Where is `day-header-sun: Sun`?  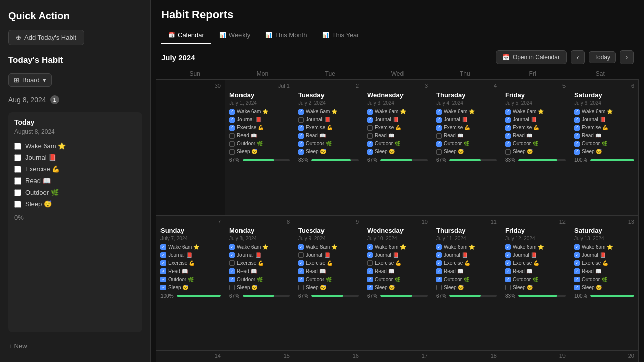
day-header-sun: Sun is located at coordinates (195, 74).